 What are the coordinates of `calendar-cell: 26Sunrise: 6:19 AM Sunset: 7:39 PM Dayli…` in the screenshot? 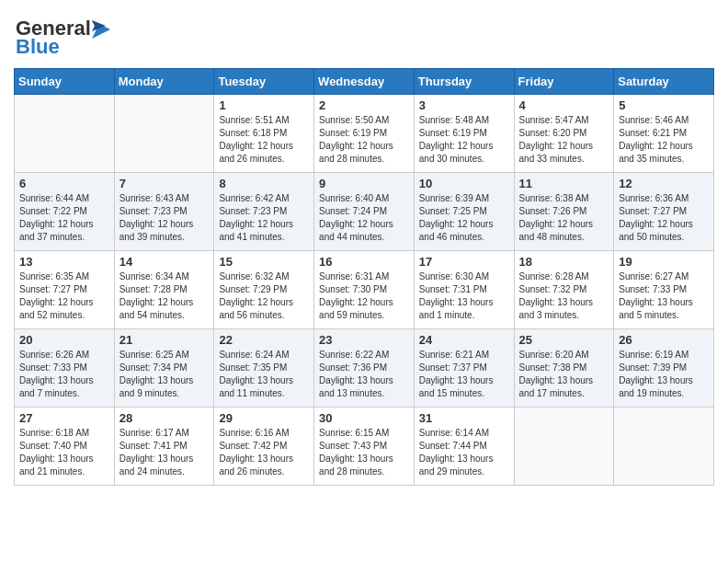 It's located at (664, 368).